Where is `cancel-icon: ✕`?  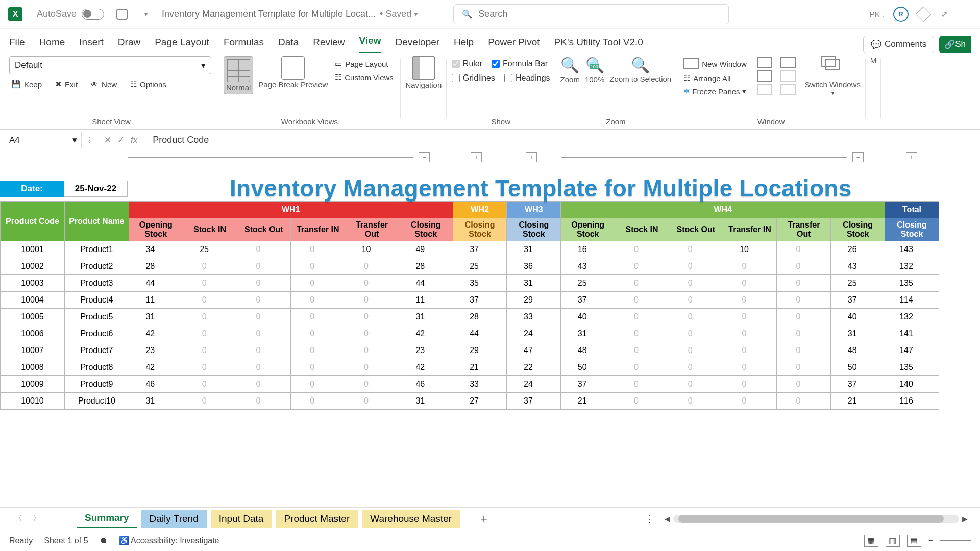 cancel-icon: ✕ is located at coordinates (108, 140).